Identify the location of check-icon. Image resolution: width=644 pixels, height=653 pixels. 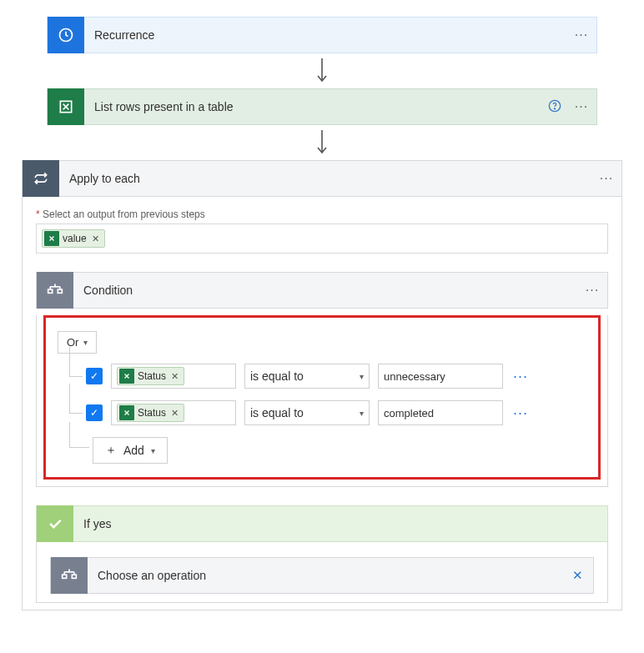
(55, 524).